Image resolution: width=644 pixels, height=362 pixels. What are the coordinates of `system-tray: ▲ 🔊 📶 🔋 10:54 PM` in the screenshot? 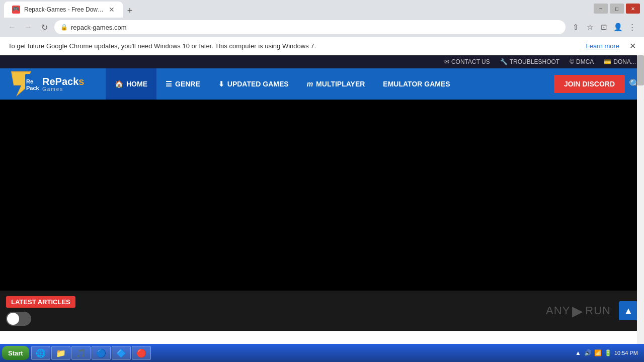 It's located at (606, 353).